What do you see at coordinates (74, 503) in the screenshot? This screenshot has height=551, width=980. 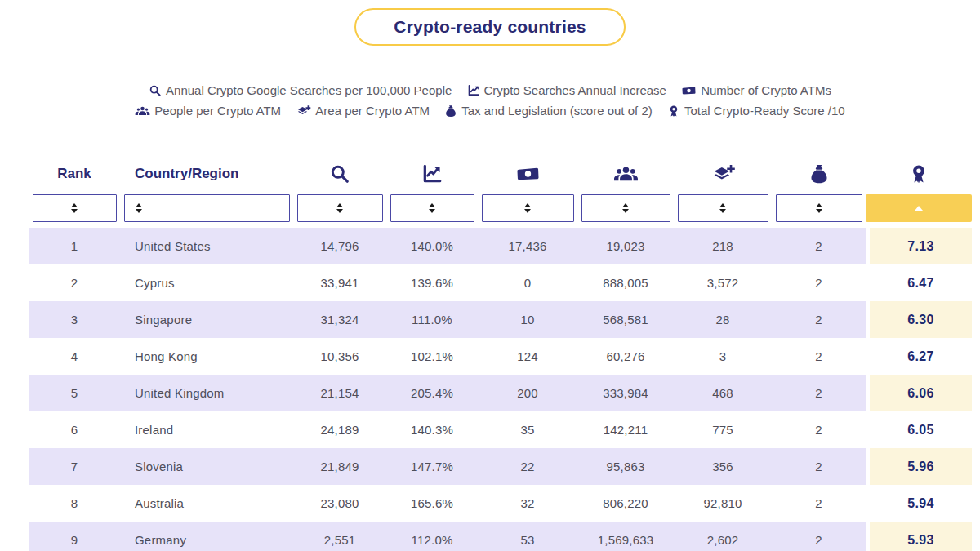 I see `cell-rank: 8` at bounding box center [74, 503].